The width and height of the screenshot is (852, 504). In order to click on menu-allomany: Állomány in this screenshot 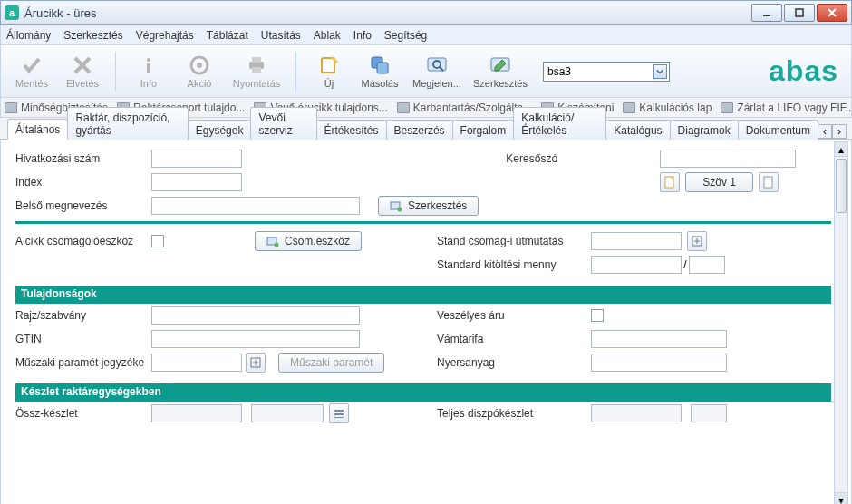, I will do `click(29, 35)`.